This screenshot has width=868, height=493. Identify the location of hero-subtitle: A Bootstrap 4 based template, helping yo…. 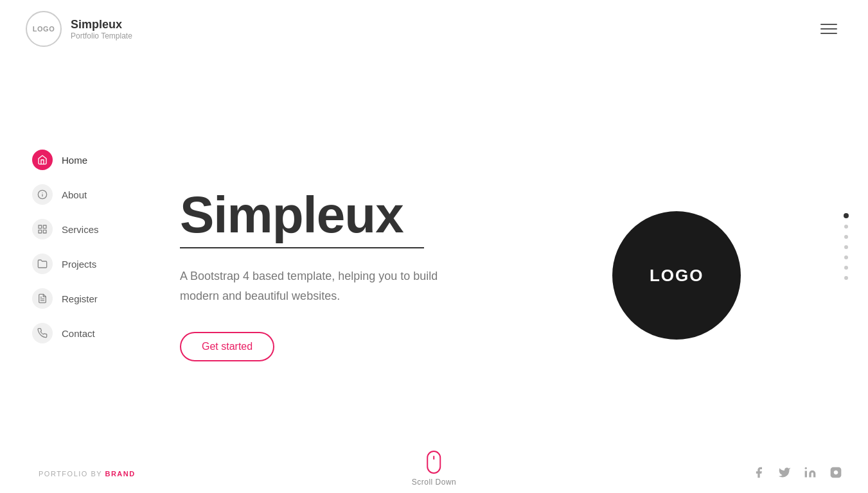
(315, 286).